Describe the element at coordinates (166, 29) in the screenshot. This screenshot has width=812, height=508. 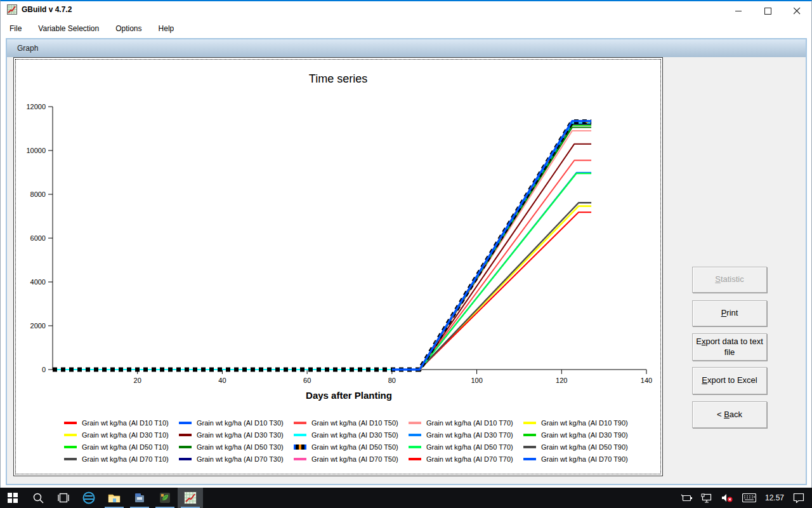
I see `menu-help: Help` at that location.